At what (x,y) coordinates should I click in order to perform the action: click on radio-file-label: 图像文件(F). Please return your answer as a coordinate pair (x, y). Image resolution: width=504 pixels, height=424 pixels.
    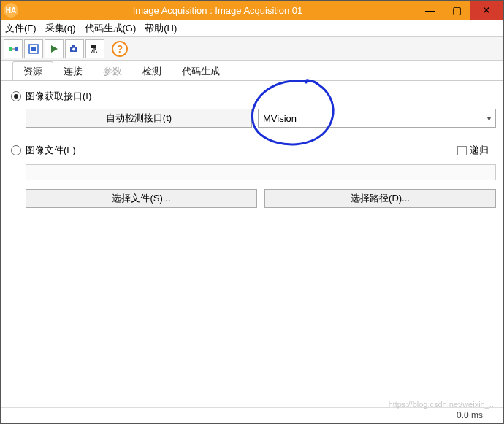
    Looking at the image, I should click on (51, 150).